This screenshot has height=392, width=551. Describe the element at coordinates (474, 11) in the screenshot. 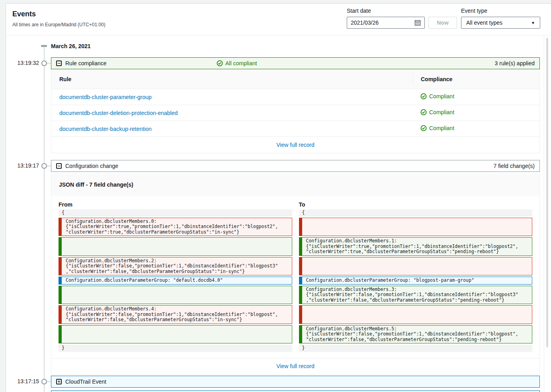

I see `event-type-label: Event type` at that location.